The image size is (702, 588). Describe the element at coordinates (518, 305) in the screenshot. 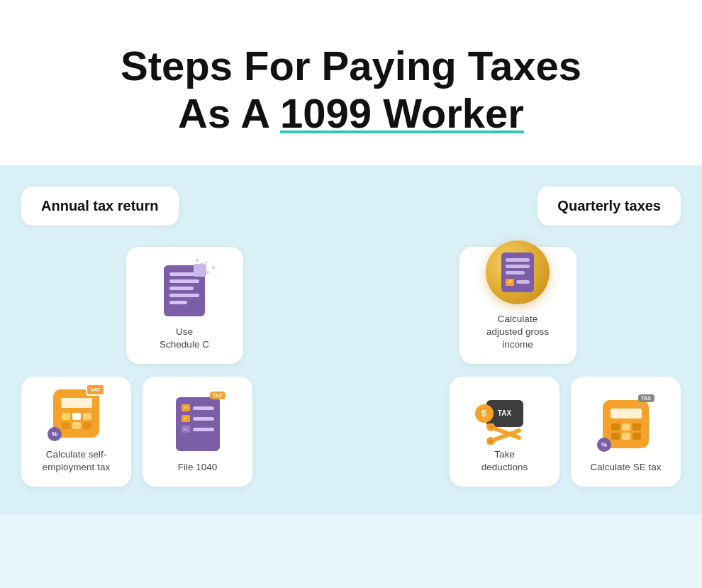

I see `row1-right: ✓ Calculate adjusted gross income` at that location.